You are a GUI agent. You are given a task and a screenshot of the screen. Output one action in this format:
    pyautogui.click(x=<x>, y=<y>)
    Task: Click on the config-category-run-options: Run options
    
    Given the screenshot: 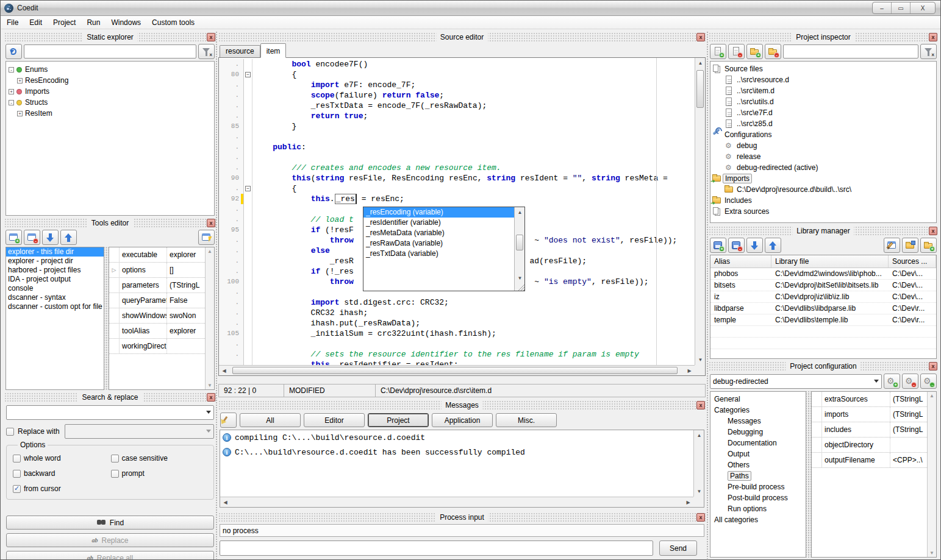 What is the action you would take?
    pyautogui.click(x=758, y=509)
    